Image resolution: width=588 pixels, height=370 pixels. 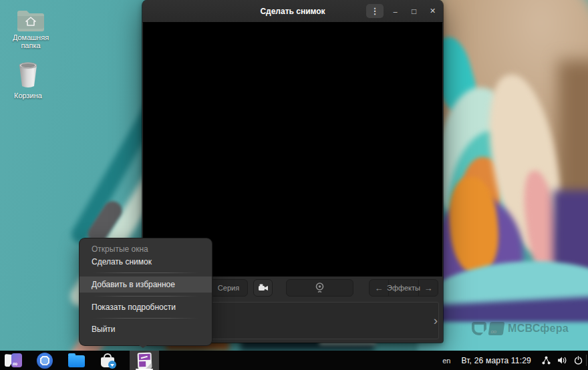 I want to click on volume-icon, so click(x=563, y=361).